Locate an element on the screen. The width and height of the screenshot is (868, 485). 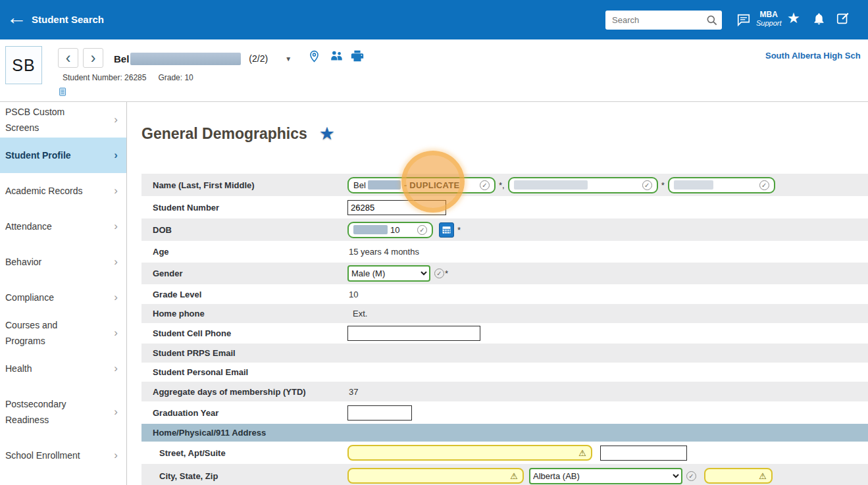
sidebar-item-label: Health is located at coordinates (51, 369).